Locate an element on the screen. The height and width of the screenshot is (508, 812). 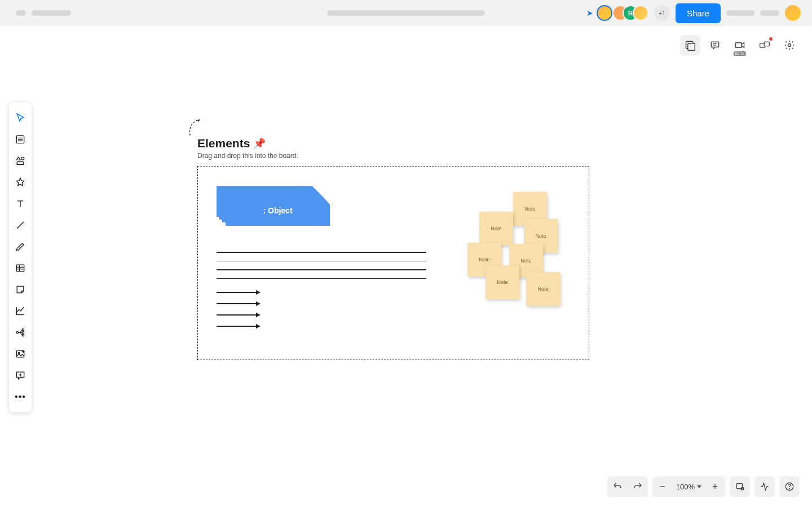
fit-view-button is located at coordinates (740, 487).